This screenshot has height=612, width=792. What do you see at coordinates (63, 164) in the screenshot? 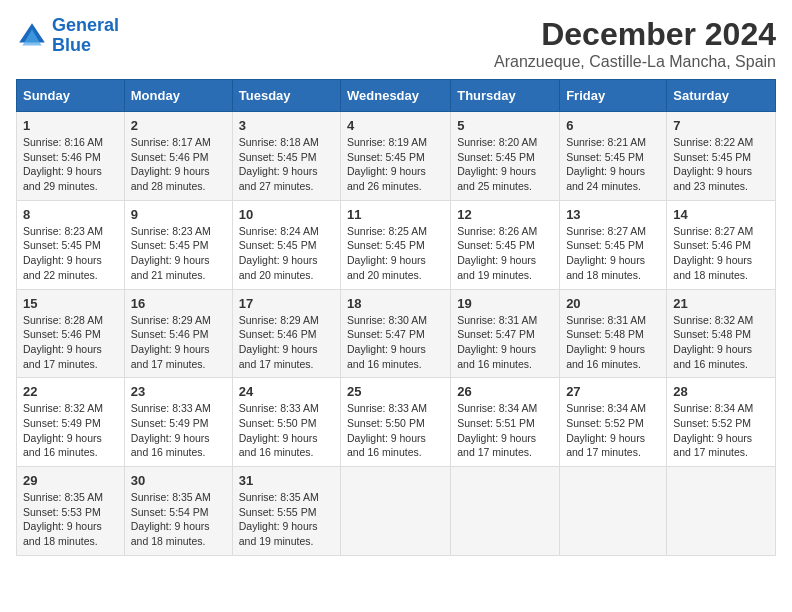
I see `day-detail: Sunrise: 8:16 AMSunset: 5:46 PMDaylight:…` at bounding box center [63, 164].